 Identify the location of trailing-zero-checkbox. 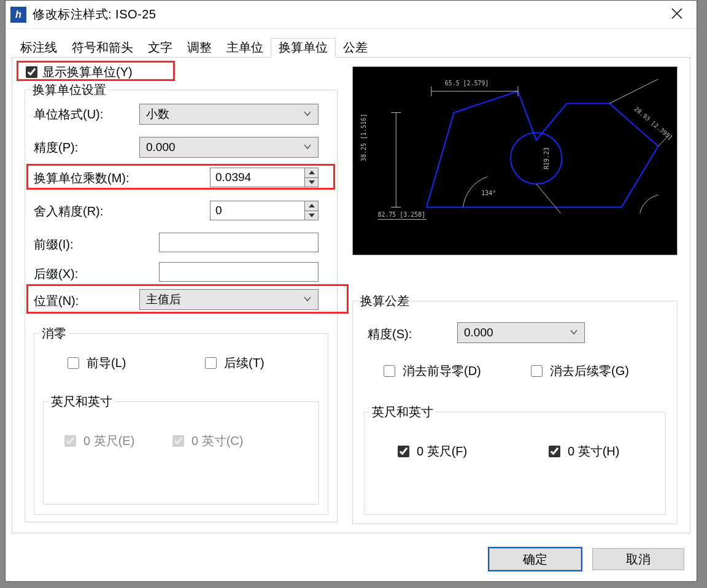
(211, 363).